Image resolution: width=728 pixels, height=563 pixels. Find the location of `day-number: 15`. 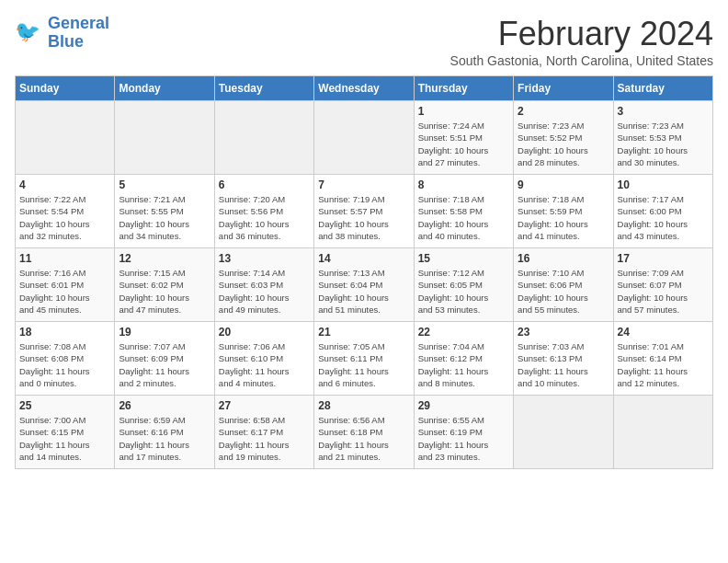

day-number: 15 is located at coordinates (463, 259).